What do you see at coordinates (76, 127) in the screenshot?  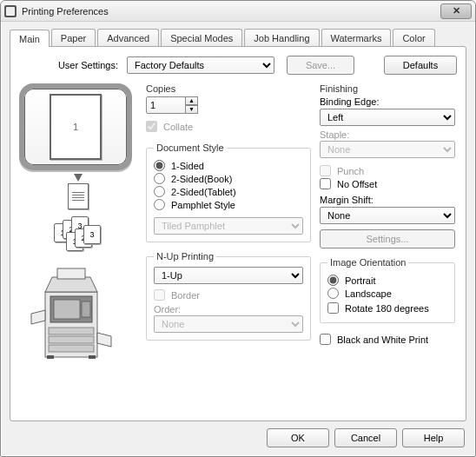 I see `preview-page-number: 1` at bounding box center [76, 127].